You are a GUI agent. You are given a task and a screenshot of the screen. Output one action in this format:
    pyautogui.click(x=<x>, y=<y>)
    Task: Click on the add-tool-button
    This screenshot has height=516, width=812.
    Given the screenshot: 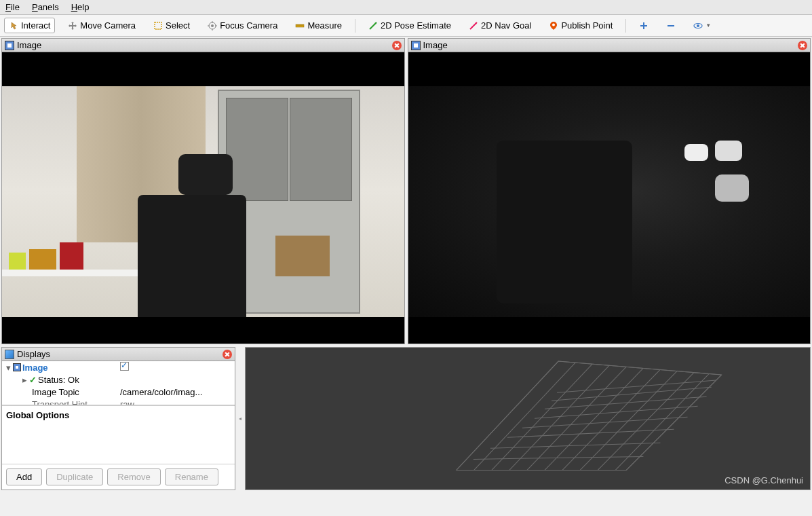 What is the action you would take?
    pyautogui.click(x=644, y=26)
    